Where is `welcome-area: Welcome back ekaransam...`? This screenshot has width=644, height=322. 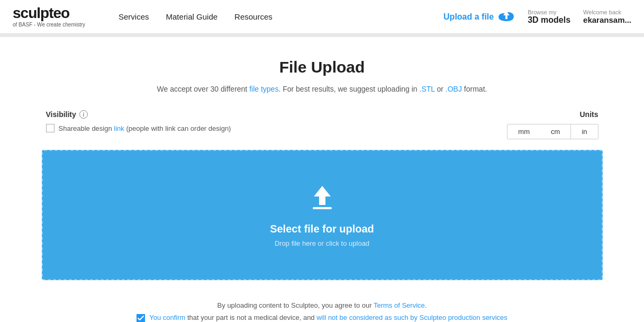
welcome-area: Welcome back ekaransam... is located at coordinates (607, 17).